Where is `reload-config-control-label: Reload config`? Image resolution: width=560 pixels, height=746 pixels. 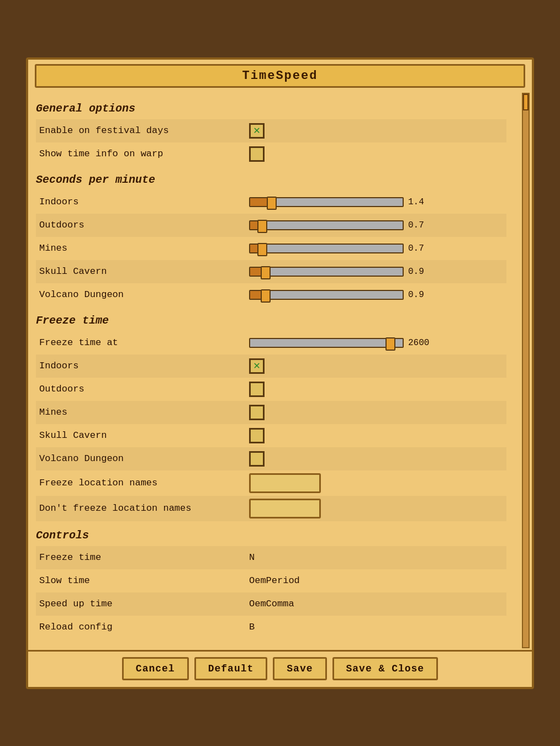 reload-config-control-label: Reload config is located at coordinates (144, 627).